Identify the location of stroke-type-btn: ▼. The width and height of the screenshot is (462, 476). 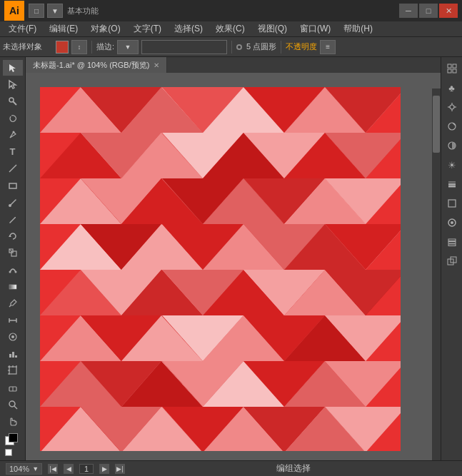
(128, 47).